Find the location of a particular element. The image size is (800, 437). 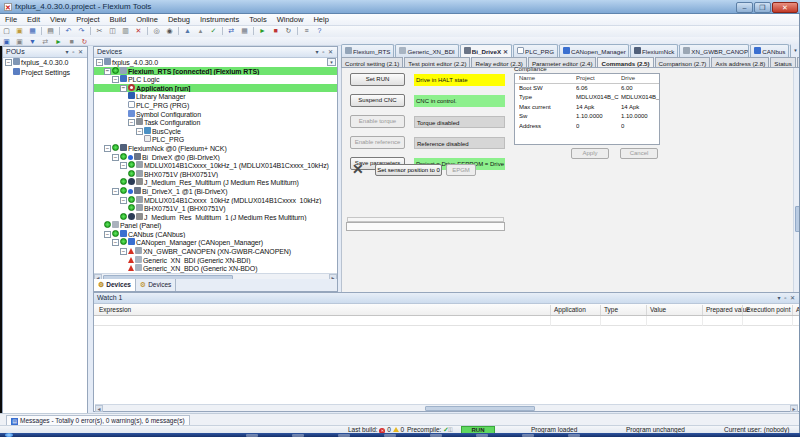

copy-icon: ◫ is located at coordinates (112, 31).